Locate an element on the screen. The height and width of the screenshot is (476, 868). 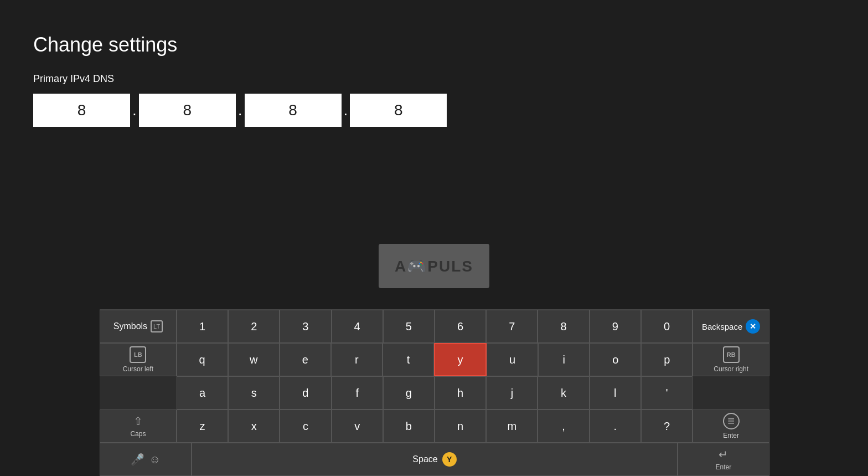
key-o: o is located at coordinates (616, 360).